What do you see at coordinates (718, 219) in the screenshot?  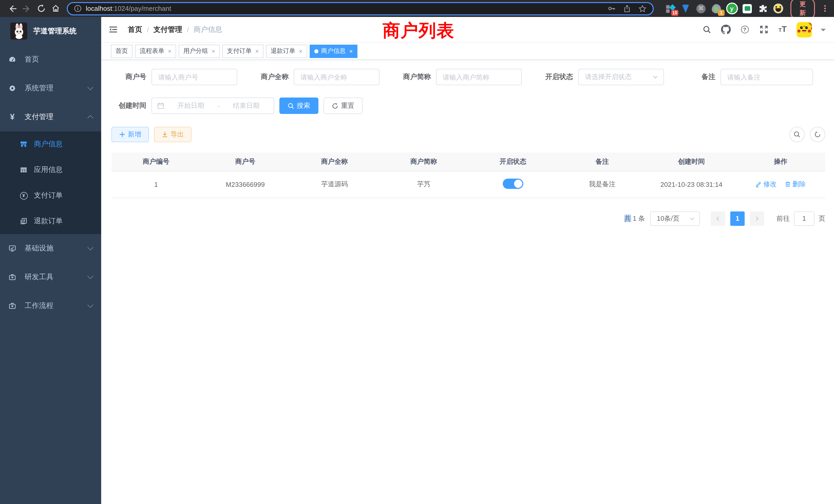 I see `prev-page-button` at bounding box center [718, 219].